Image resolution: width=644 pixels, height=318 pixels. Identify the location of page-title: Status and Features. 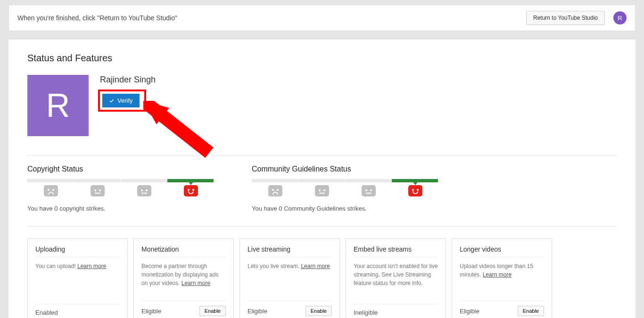
(322, 58).